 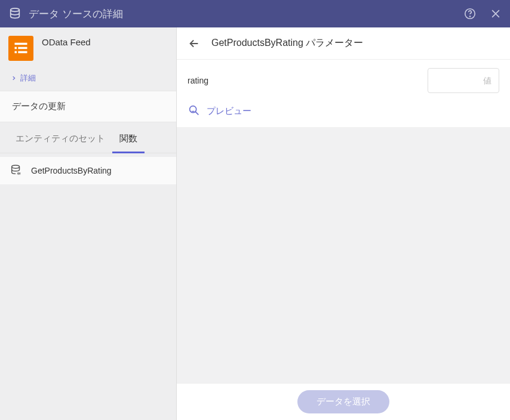 I want to click on main-title: GetProductsByRating パラメーター, so click(x=287, y=43).